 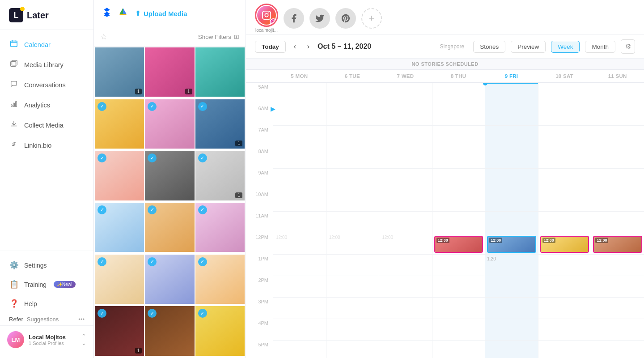 I want to click on media-thumb: 1, so click(x=119, y=72).